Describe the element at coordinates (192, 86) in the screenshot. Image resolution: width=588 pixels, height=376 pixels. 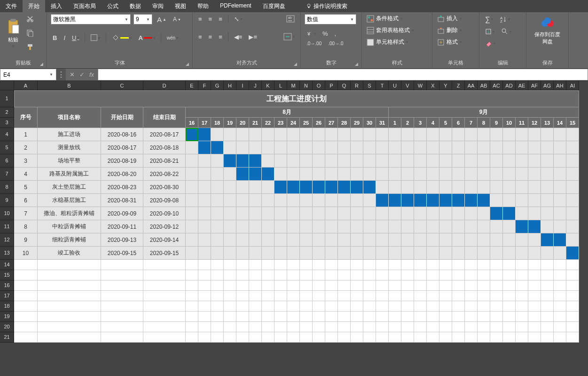
I see `col-header-E: E` at that location.